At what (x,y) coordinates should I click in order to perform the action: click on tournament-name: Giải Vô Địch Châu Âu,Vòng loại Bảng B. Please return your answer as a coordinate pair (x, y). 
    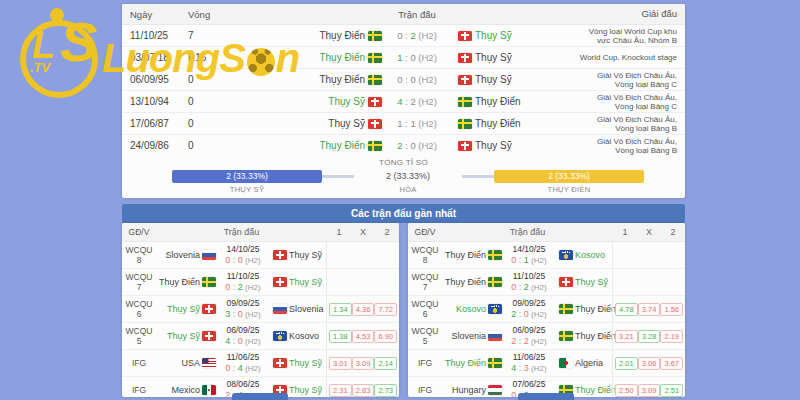
    Looking at the image, I should click on (628, 124).